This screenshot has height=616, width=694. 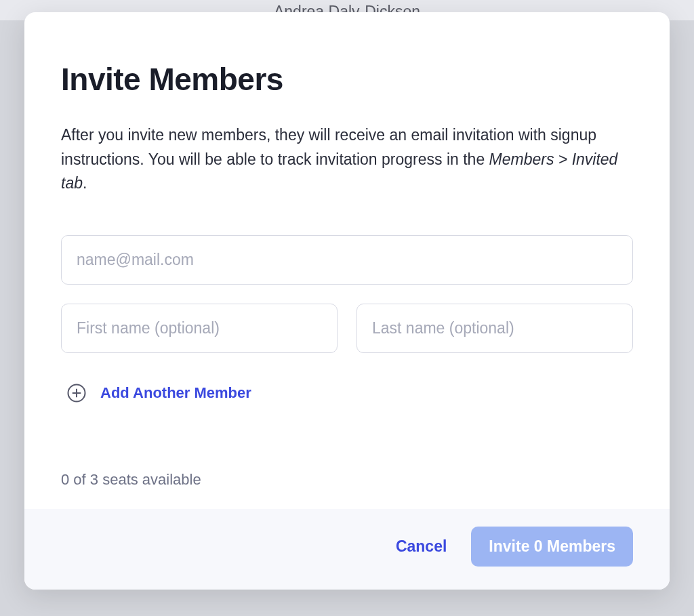 I want to click on cancel-button: Cancel, so click(x=422, y=546).